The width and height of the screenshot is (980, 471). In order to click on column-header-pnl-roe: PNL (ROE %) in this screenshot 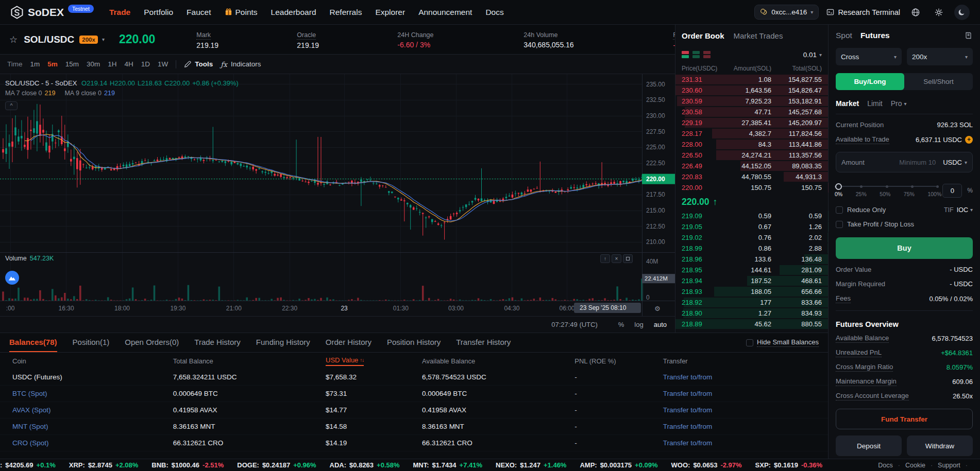, I will do `click(618, 361)`.